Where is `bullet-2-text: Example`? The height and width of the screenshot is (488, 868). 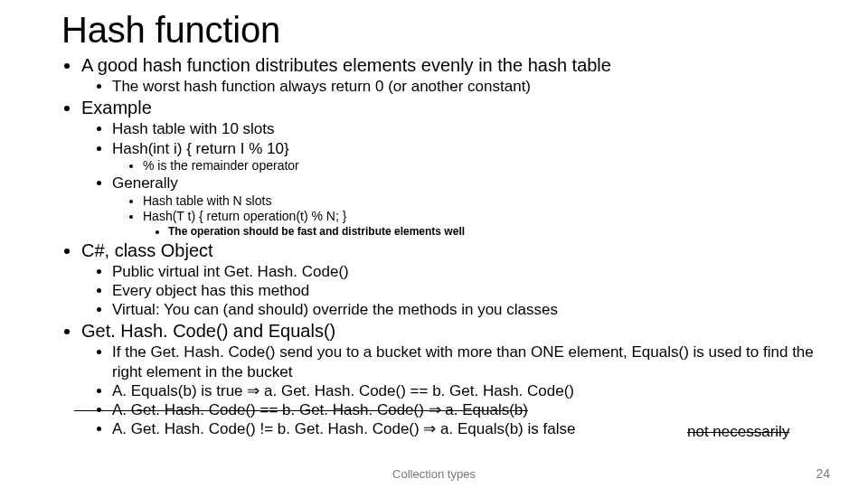 bullet-2-text: Example is located at coordinates (117, 108).